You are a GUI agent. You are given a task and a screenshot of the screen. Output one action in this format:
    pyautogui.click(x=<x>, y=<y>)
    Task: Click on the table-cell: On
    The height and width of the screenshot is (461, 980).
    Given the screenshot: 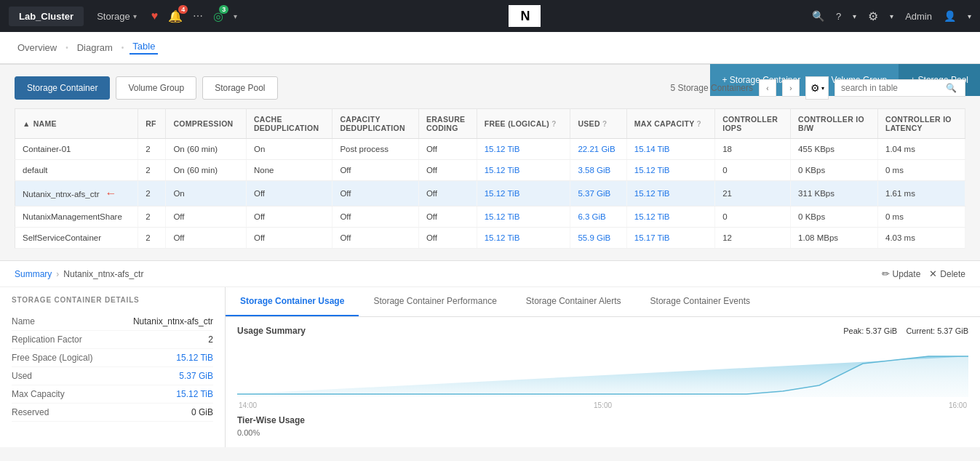 What is the action you would take?
    pyautogui.click(x=207, y=193)
    